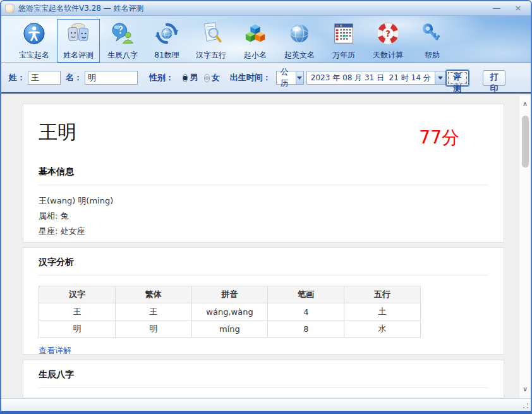 This screenshot has width=532, height=414. What do you see at coordinates (123, 35) in the screenshot?
I see `birth-chart-icon` at bounding box center [123, 35].